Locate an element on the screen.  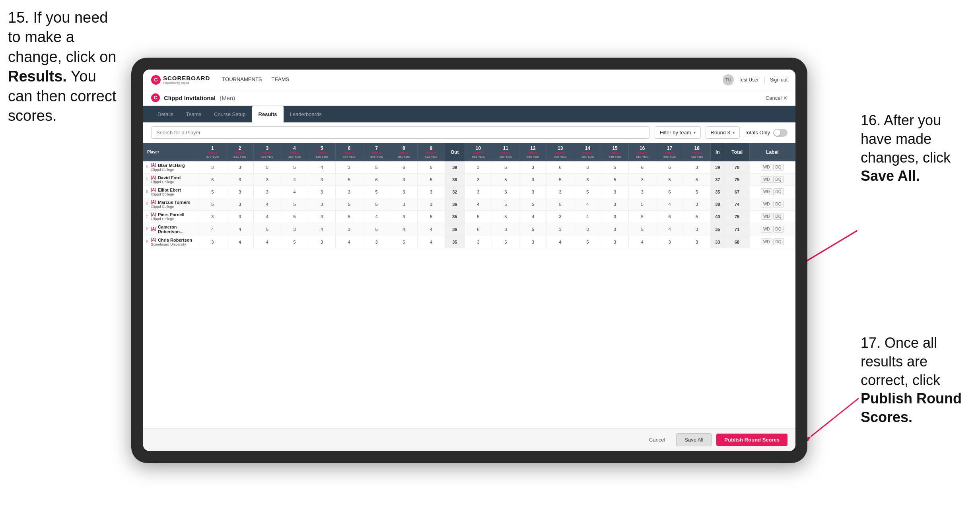
score-hole-2: 4 is located at coordinates (240, 229).